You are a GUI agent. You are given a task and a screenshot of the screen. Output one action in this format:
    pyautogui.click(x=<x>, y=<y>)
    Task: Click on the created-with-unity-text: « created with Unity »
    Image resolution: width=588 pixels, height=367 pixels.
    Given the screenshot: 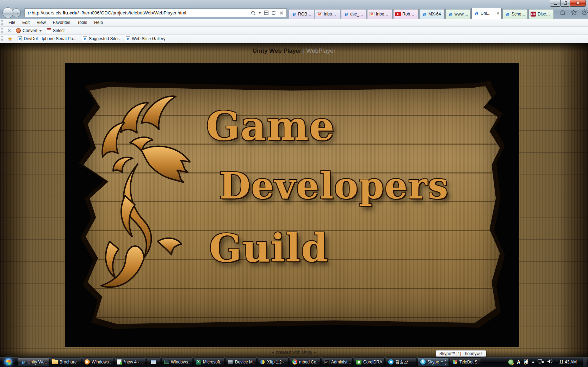 What is the action you would take?
    pyautogui.click(x=294, y=352)
    